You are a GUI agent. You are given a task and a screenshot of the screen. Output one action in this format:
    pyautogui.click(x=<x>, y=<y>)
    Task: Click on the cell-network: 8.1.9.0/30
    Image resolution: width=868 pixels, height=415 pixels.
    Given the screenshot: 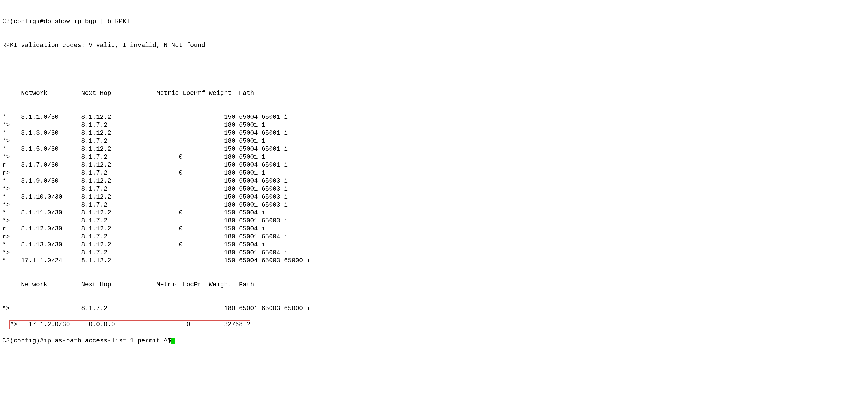 What is the action you would take?
    pyautogui.click(x=51, y=181)
    